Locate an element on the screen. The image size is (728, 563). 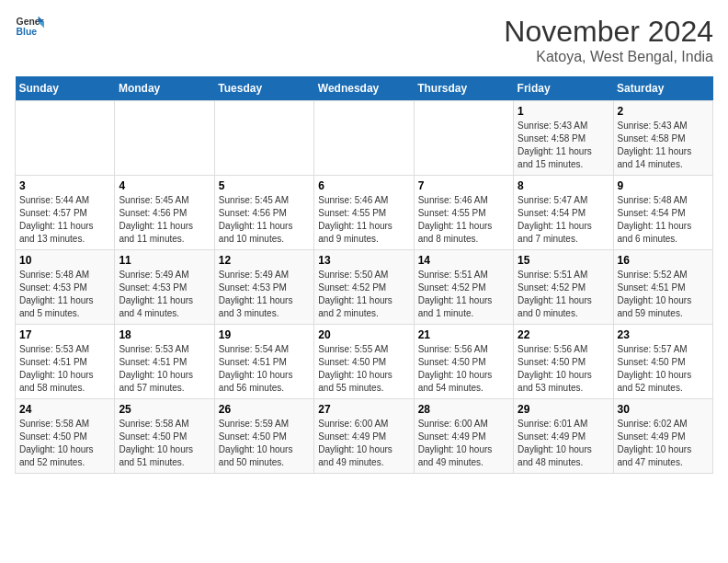
day-number: 9 is located at coordinates (664, 186).